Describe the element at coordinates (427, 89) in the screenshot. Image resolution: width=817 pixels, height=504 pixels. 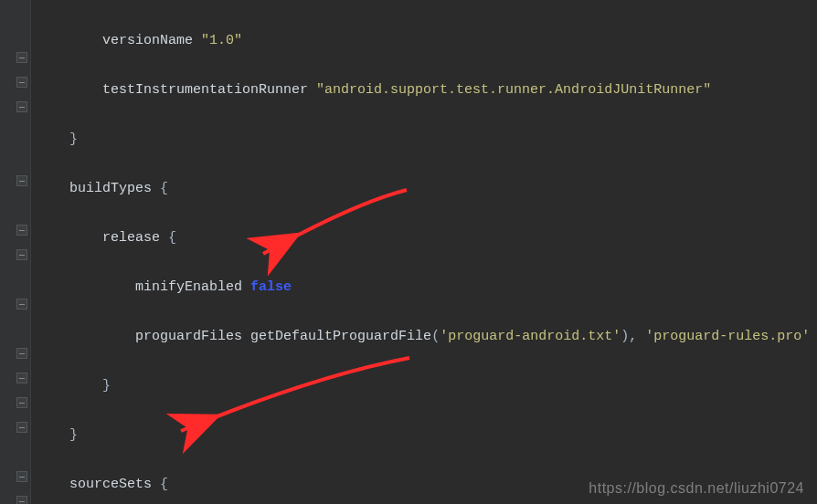
I see `code-line: testInstrumentationRunner "android.suppo…` at that location.